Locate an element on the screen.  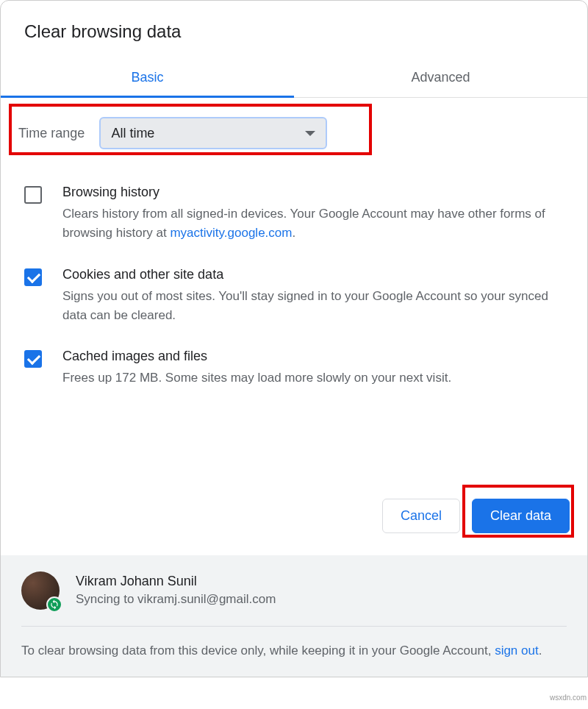
tab-advanced: Advanced is located at coordinates (441, 78).